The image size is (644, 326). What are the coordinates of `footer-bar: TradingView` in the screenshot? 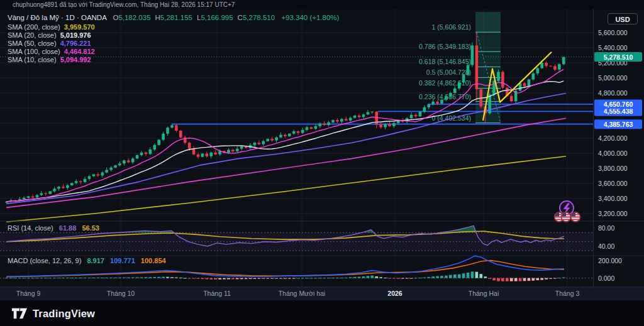 It's located at (322, 313).